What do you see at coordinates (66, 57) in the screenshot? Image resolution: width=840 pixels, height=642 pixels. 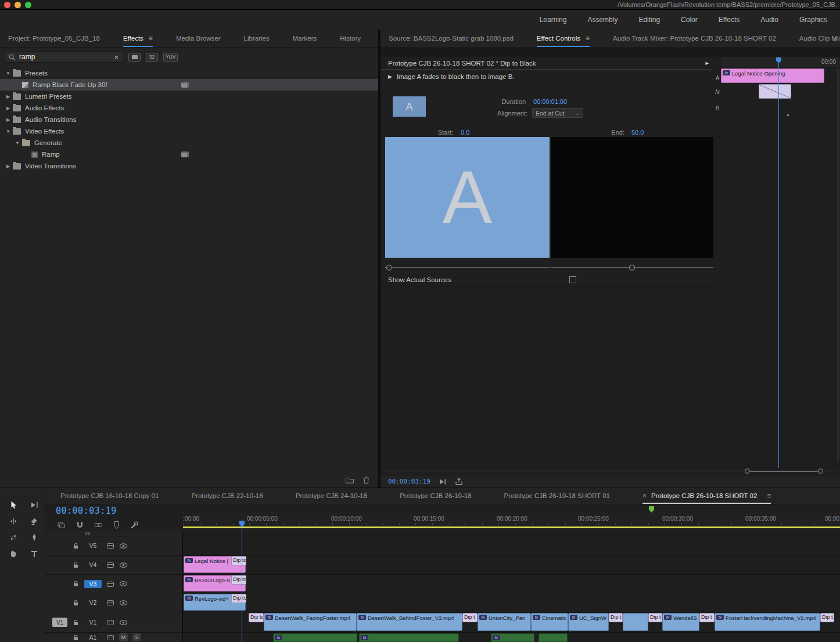 I see `search-input` at bounding box center [66, 57].